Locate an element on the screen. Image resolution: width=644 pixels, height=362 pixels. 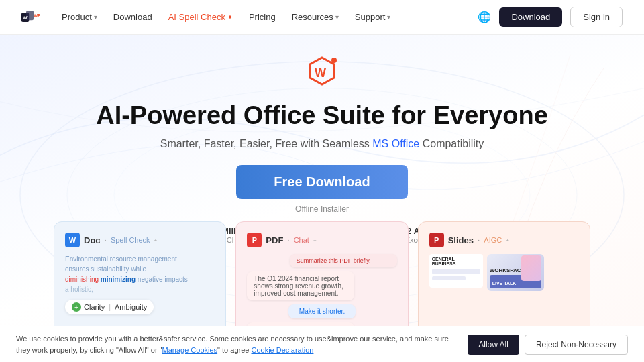
cookie-buttons: Allow All Reject Non-Necessary is located at coordinates (547, 345).